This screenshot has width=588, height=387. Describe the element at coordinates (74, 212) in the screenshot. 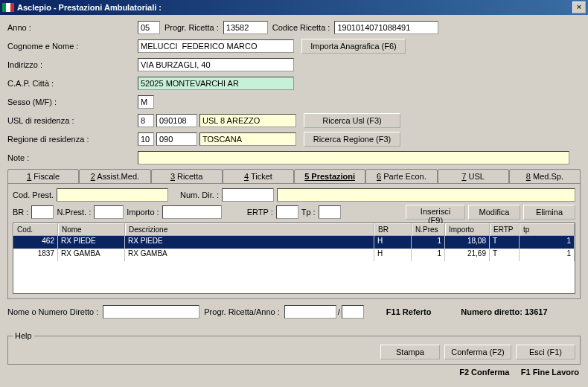

I see `nprest-label: N.Prest. :` at that location.